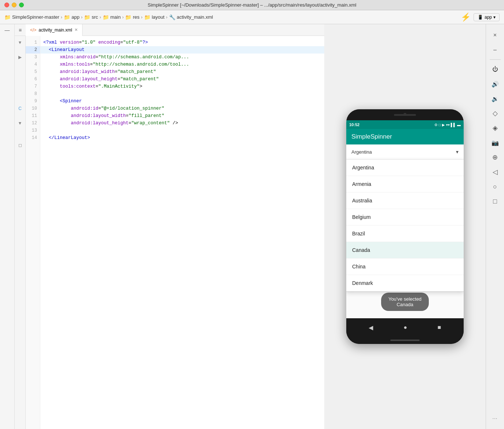 The height and width of the screenshot is (429, 504). What do you see at coordinates (405, 267) in the screenshot?
I see `dropdown-item-china: China` at bounding box center [405, 267].